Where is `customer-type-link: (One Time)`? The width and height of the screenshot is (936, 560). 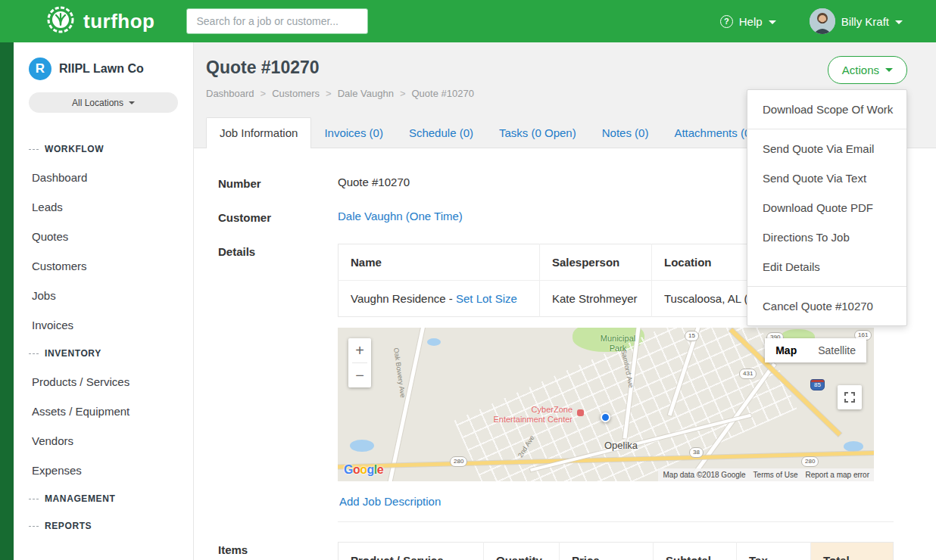
customer-type-link: (One Time) is located at coordinates (435, 216).